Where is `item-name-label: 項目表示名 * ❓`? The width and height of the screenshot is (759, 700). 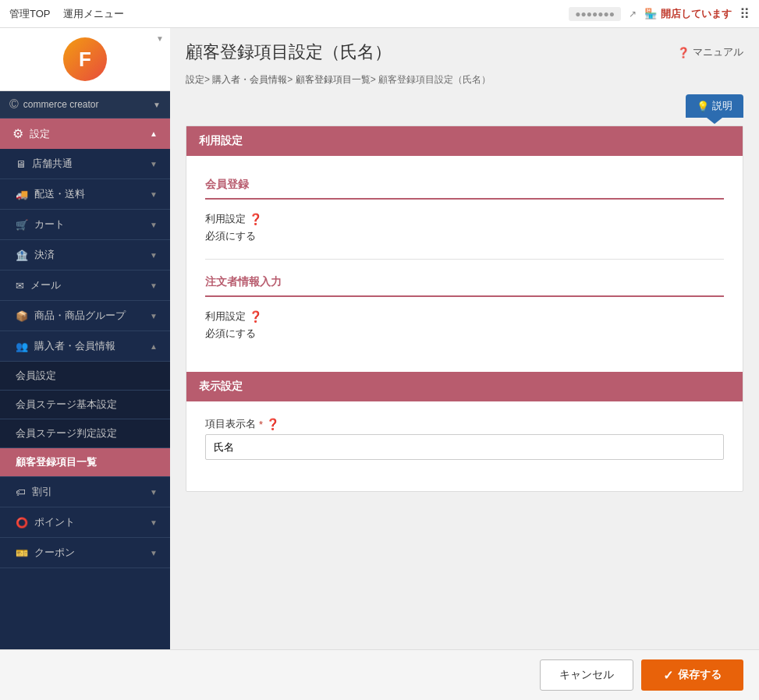 item-name-label: 項目表示名 * ❓ is located at coordinates (465, 424).